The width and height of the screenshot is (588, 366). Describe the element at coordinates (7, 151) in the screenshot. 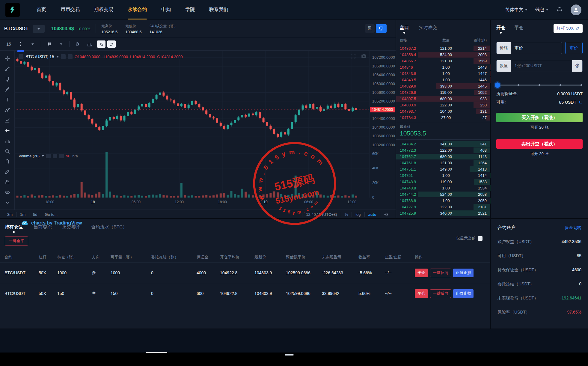

I see `zoom-icon` at that location.